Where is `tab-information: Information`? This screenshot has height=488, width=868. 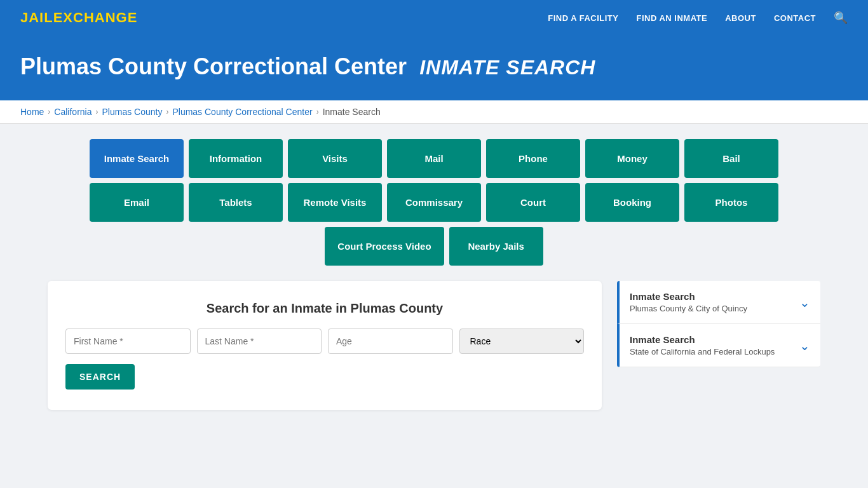
tab-information: Information is located at coordinates (236, 159).